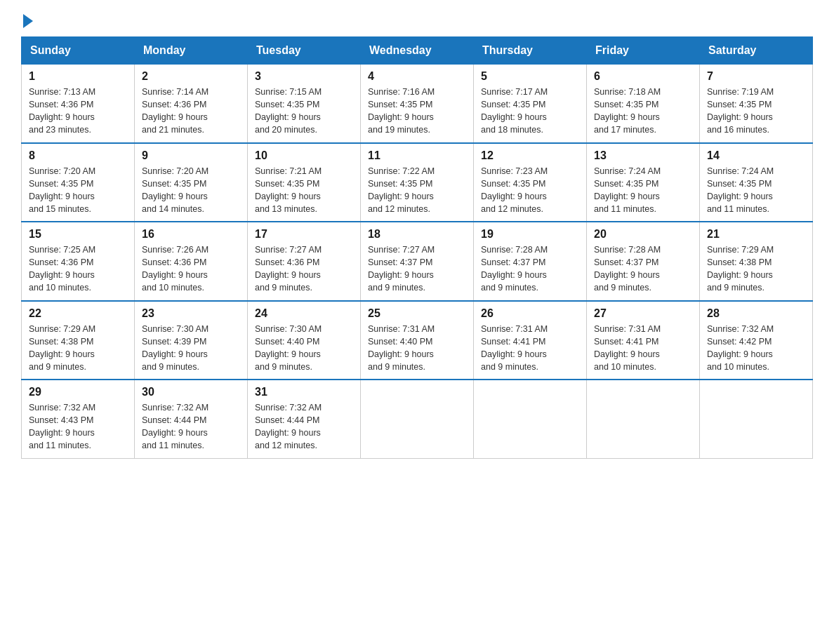  Describe the element at coordinates (530, 156) in the screenshot. I see `day-number: 12` at that location.